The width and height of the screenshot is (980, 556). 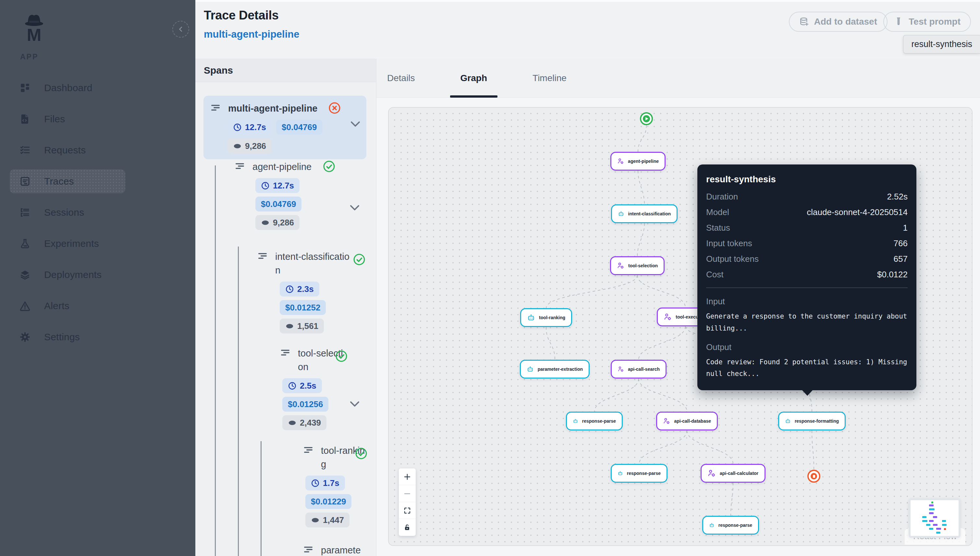 What do you see at coordinates (65, 150) in the screenshot?
I see `sidebar-item-label: Requests` at bounding box center [65, 150].